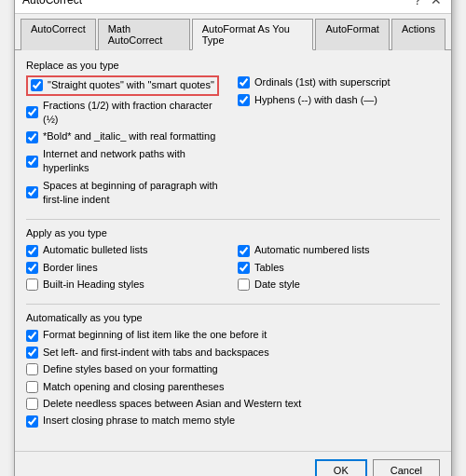 This screenshot has height=476, width=466. I want to click on tables-item: Tables, so click(339, 268).